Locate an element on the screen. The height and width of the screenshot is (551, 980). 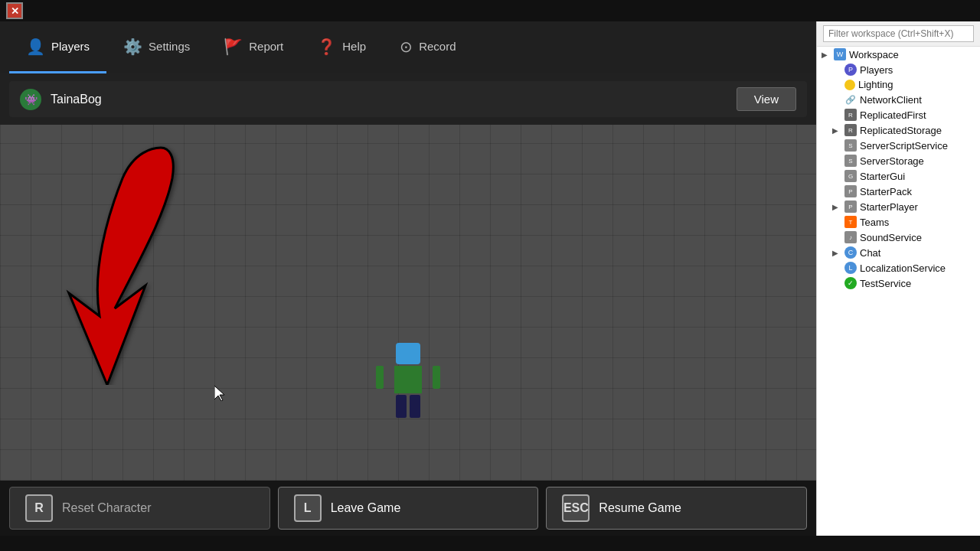
teams-icon: T is located at coordinates (851, 222).